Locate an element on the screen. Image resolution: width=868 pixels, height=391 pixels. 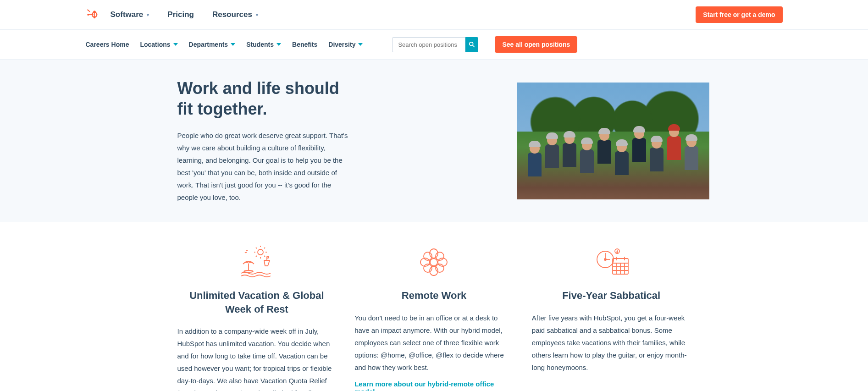
subnav-careers-home: Careers Home is located at coordinates (107, 44).